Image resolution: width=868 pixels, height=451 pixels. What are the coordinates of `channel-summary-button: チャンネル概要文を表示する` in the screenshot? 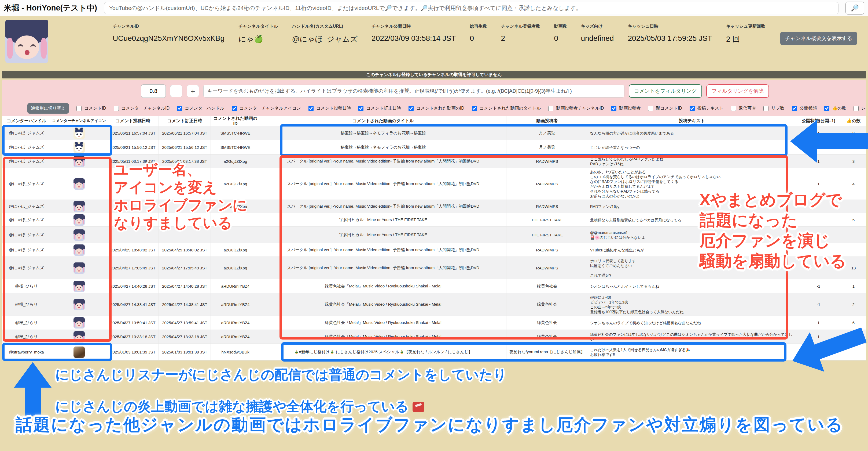 It's located at (819, 38).